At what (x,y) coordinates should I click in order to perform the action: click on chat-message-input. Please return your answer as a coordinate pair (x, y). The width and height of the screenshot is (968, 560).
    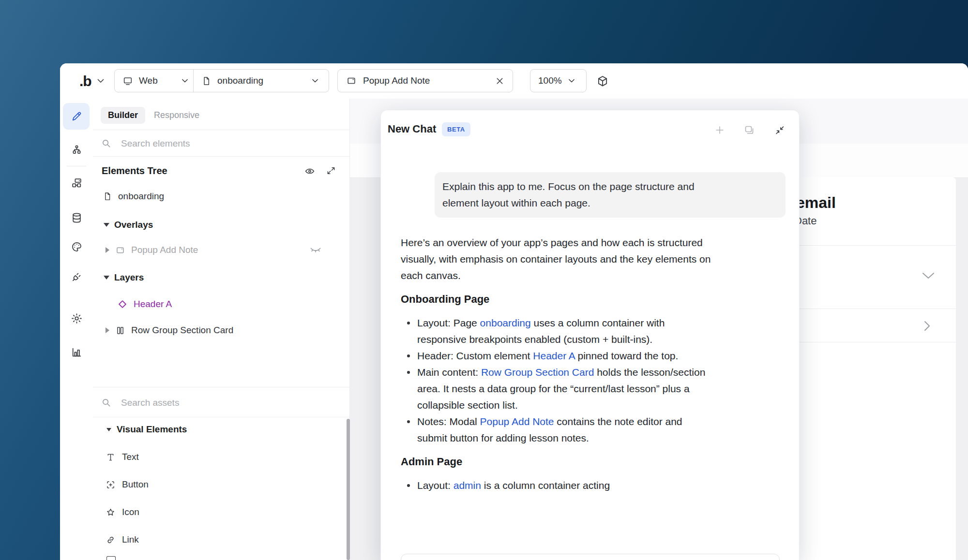
    Looking at the image, I should click on (590, 557).